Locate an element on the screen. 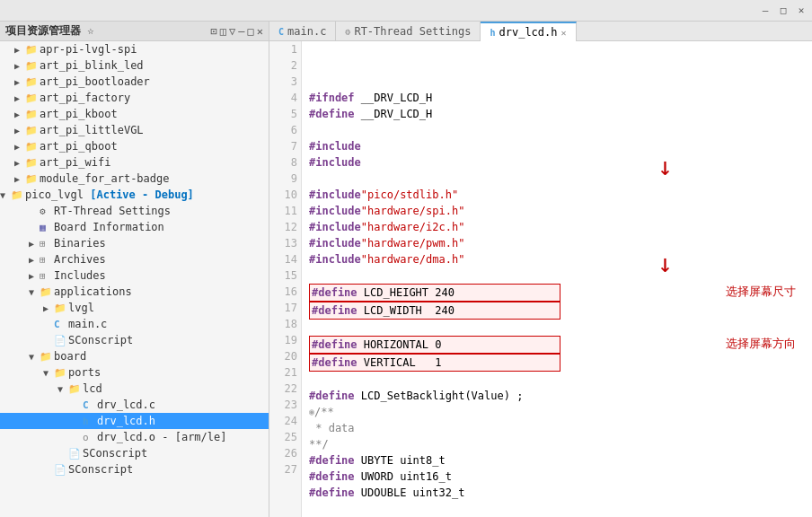 This screenshot has width=812, height=517. item-label: module_for_art-badge is located at coordinates (104, 179).